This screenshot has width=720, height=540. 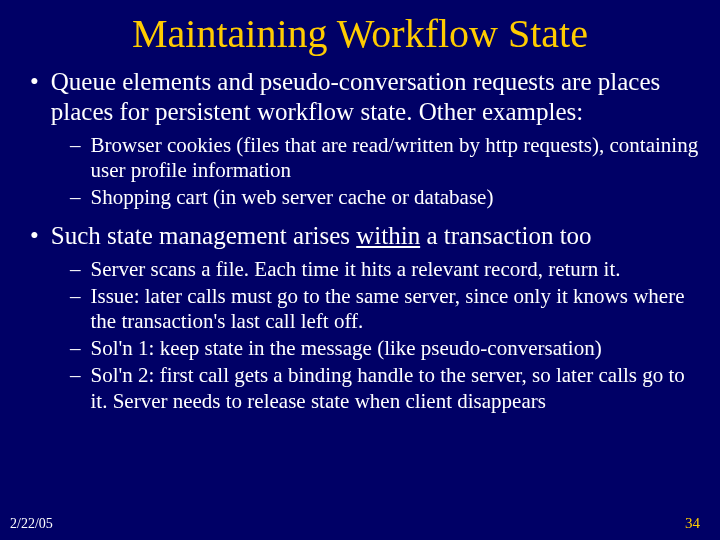 I want to click on sub-text: Issue: later calls must go to the same s…, so click(x=396, y=309).